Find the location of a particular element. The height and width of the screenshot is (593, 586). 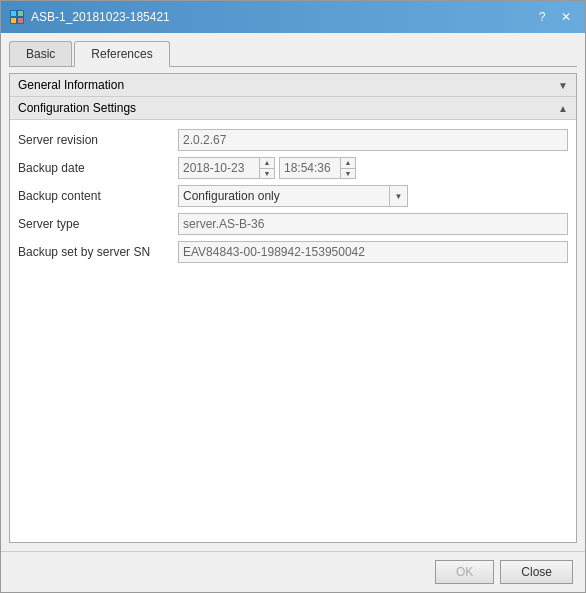

tab-references: References is located at coordinates (122, 54).